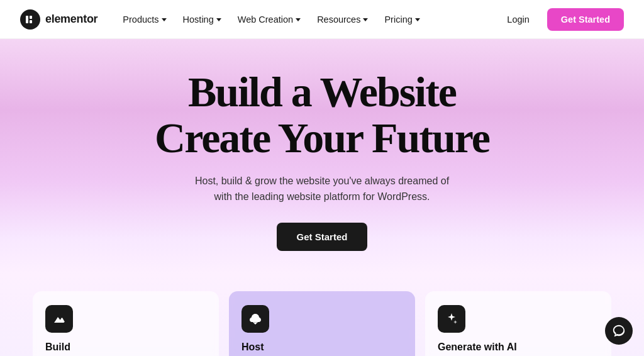 Image resolution: width=644 pixels, height=356 pixels. I want to click on nav-item-web-creation: Web Creation, so click(269, 19).